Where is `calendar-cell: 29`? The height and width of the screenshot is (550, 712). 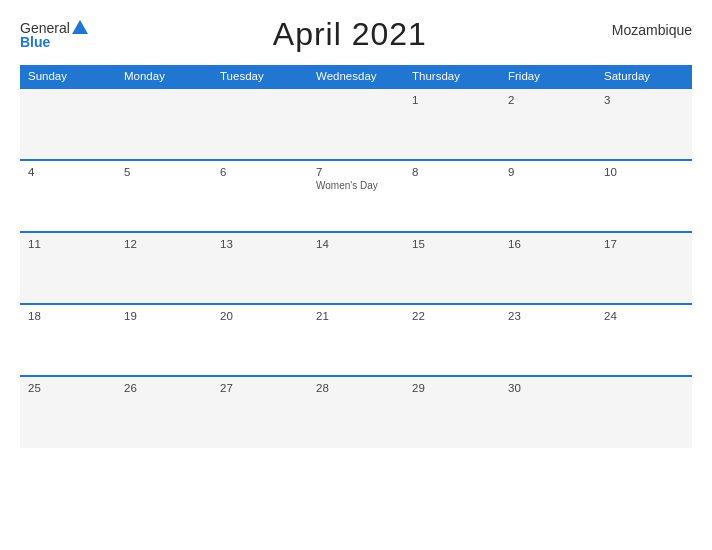 calendar-cell: 29 is located at coordinates (452, 412).